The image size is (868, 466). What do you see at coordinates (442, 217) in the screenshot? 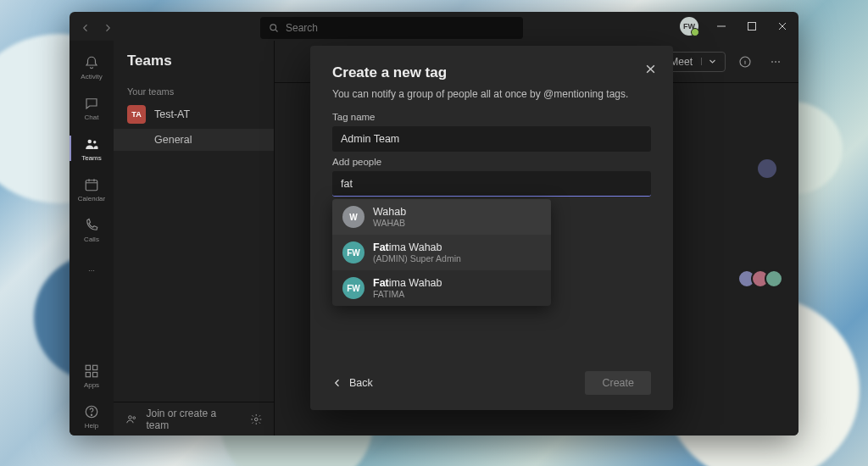
I see `suggestion-item: W Wahab WAHAB` at bounding box center [442, 217].